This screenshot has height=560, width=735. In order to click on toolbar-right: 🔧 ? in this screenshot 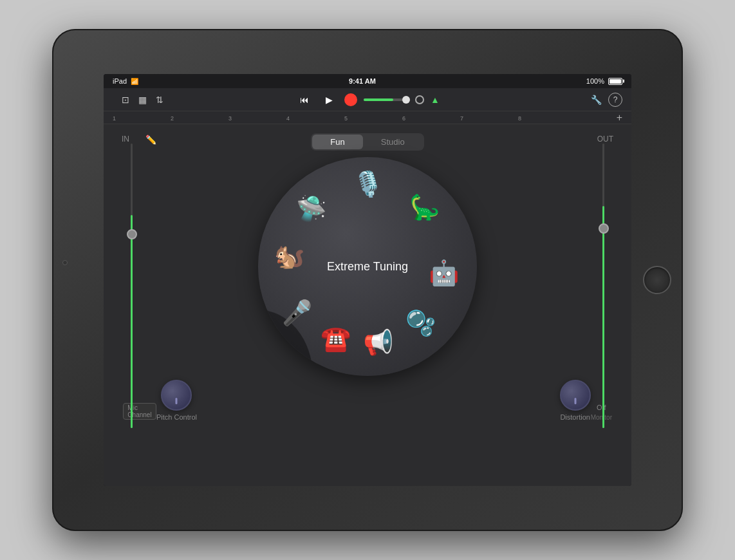, I will do `click(537, 100)`.